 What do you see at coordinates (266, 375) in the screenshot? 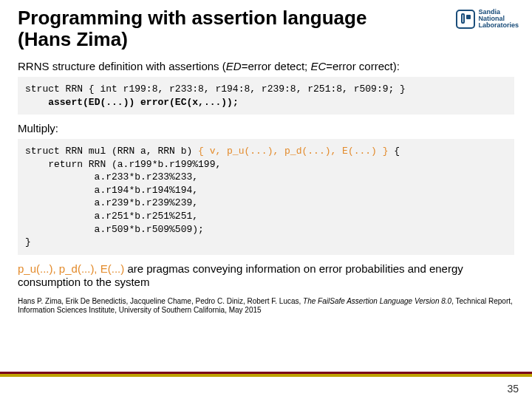
I see `footer-divider` at bounding box center [266, 375].